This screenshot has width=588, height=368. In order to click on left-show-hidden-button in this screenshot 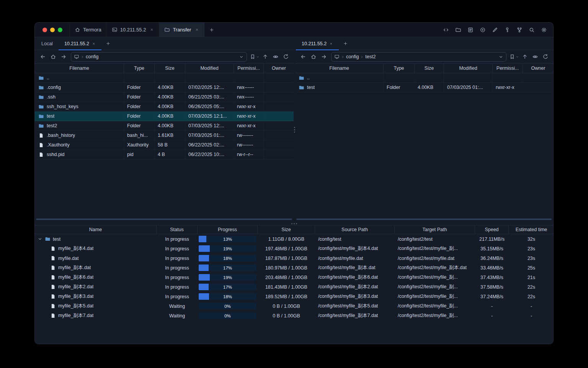, I will do `click(276, 57)`.